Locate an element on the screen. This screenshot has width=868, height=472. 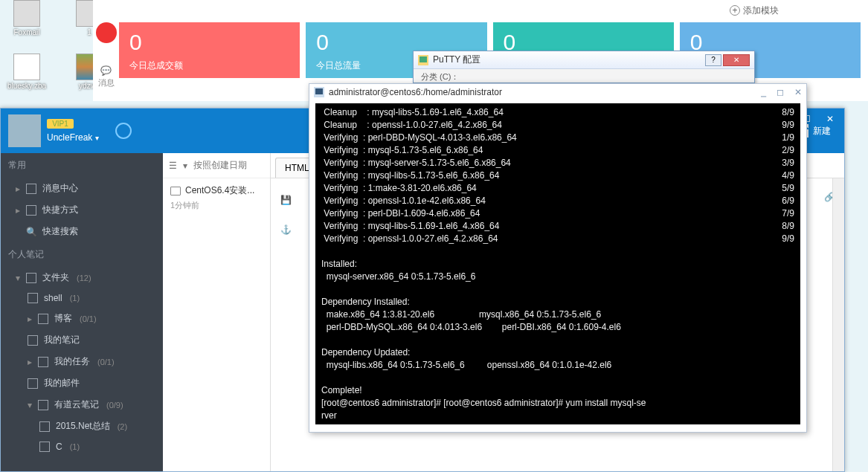
plus-circle-icon: + is located at coordinates (735, 10).